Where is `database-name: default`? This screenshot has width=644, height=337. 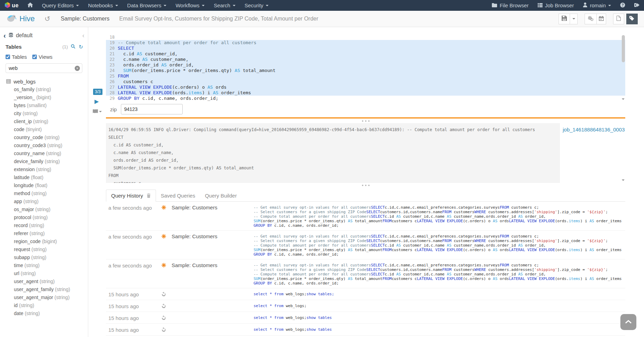 database-name: default is located at coordinates (24, 35).